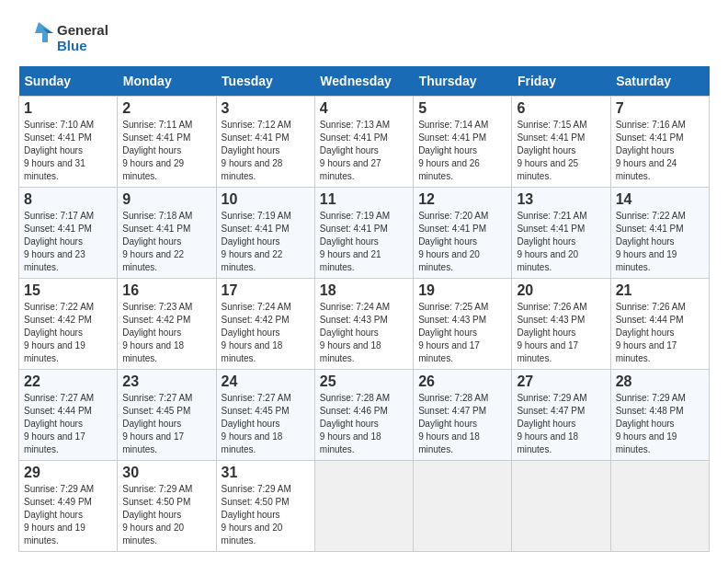 Image resolution: width=728 pixels, height=563 pixels. I want to click on day-number: 17, so click(266, 291).